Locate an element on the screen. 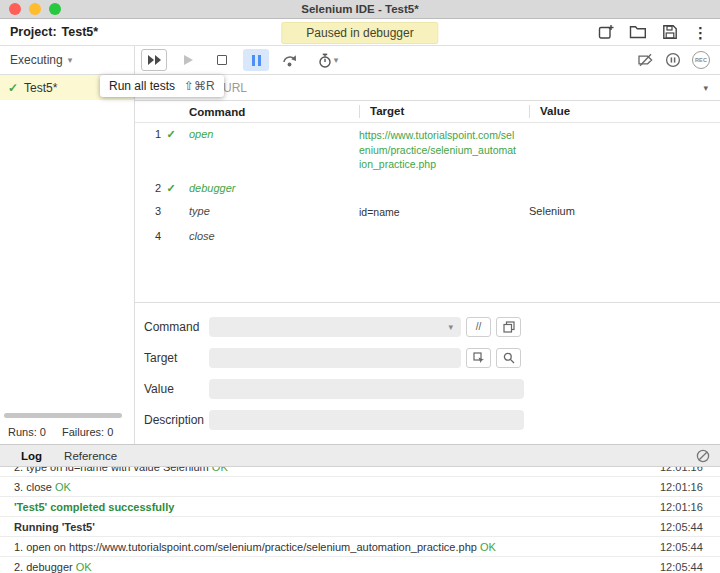 Image resolution: width=720 pixels, height=573 pixels. play-icon is located at coordinates (188, 60).